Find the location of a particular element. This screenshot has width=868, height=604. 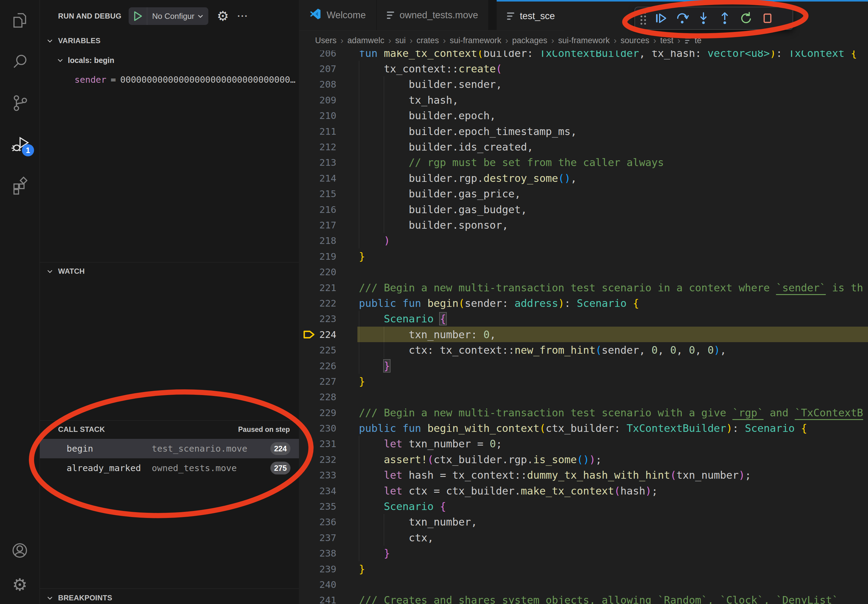

line-number: 238 is located at coordinates (318, 553).